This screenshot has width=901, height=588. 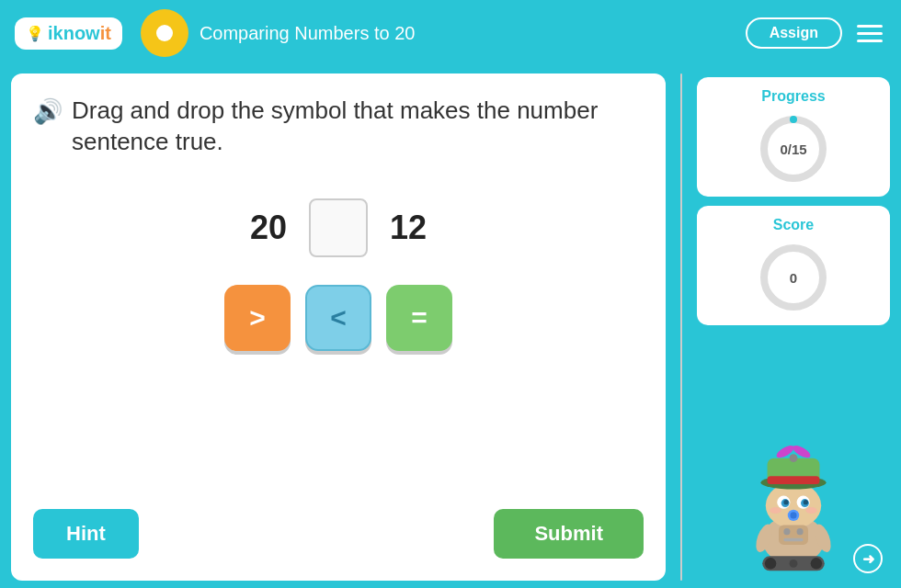 What do you see at coordinates (338, 318) in the screenshot?
I see `symbols-area: > < =` at bounding box center [338, 318].